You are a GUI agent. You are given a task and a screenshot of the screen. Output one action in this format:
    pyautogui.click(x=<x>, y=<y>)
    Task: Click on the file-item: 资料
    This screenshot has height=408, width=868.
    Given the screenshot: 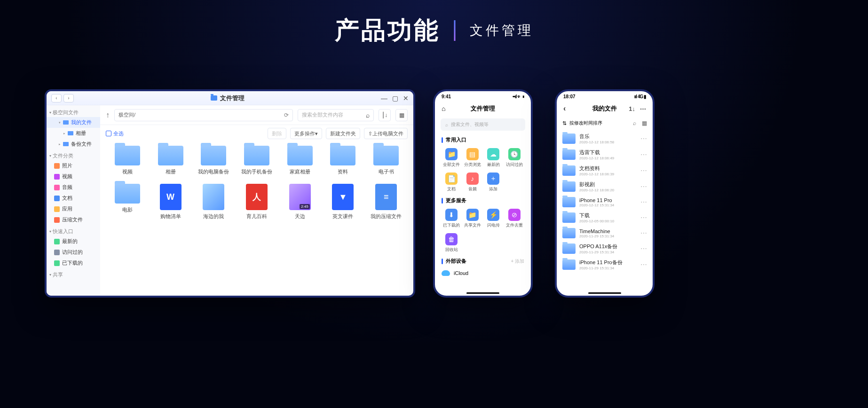 What is the action you would take?
    pyautogui.click(x=343, y=161)
    